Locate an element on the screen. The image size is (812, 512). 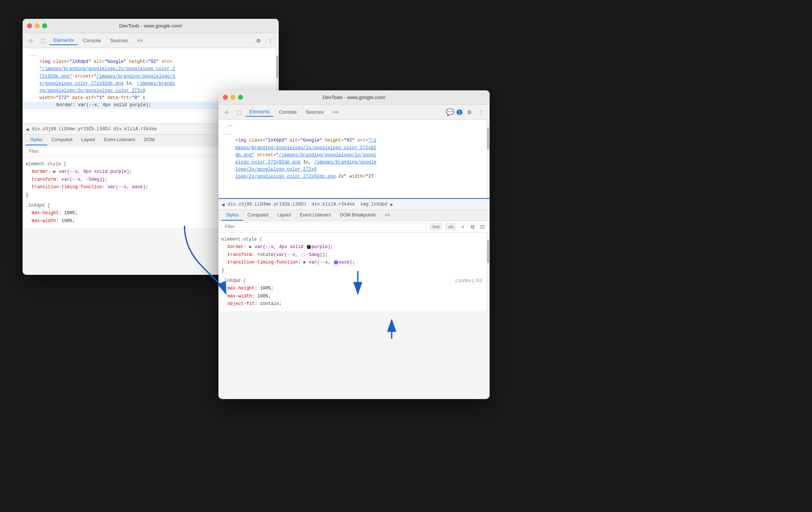
tab-console-2: Console is located at coordinates (288, 112).